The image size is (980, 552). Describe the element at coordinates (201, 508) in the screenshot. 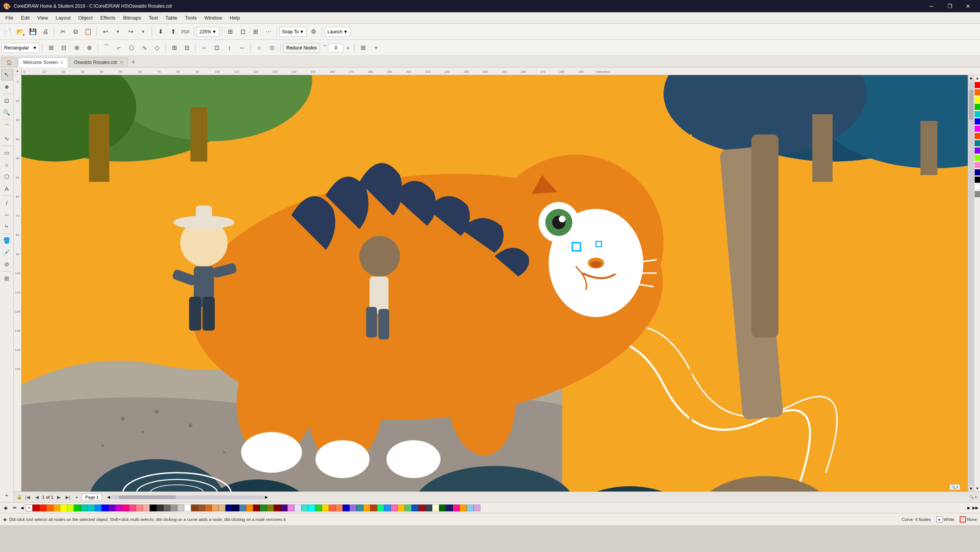

I see `cs-sienna` at that location.